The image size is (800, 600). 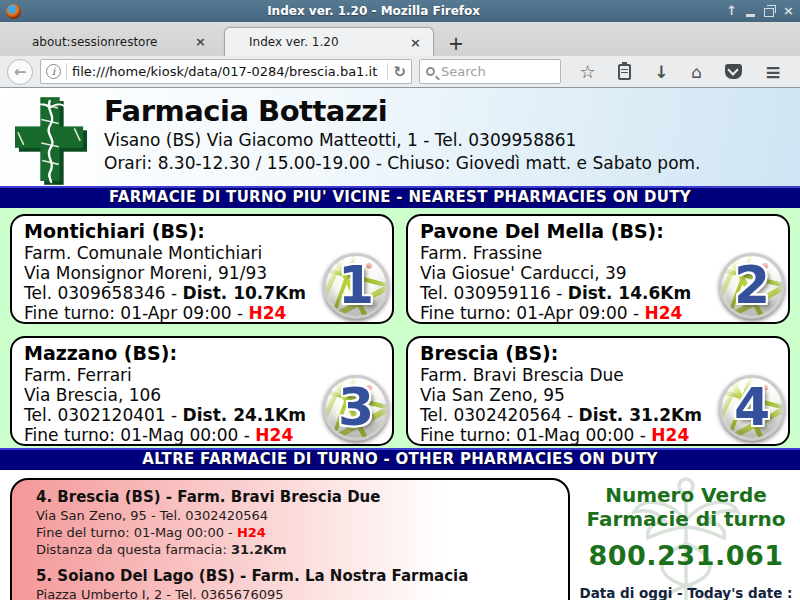 What do you see at coordinates (227, 72) in the screenshot?
I see `url-input` at bounding box center [227, 72].